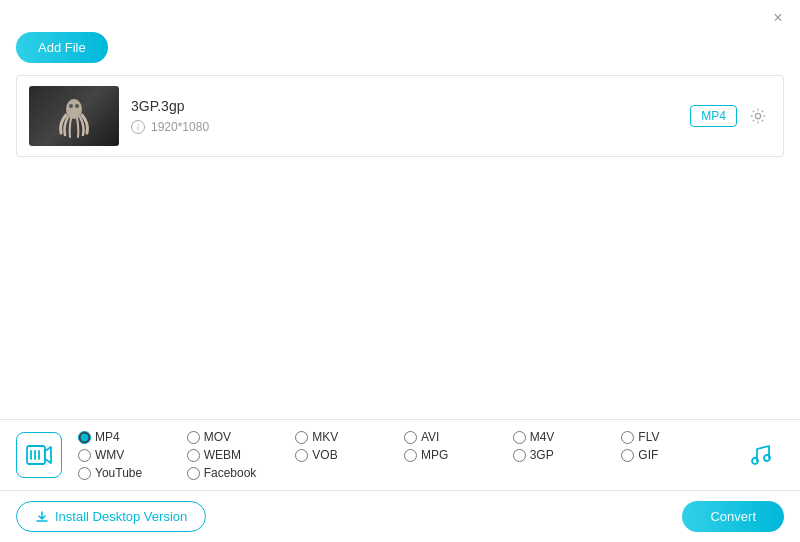 The image size is (800, 542). What do you see at coordinates (458, 437) in the screenshot?
I see `format-option-avi: AVI` at bounding box center [458, 437].